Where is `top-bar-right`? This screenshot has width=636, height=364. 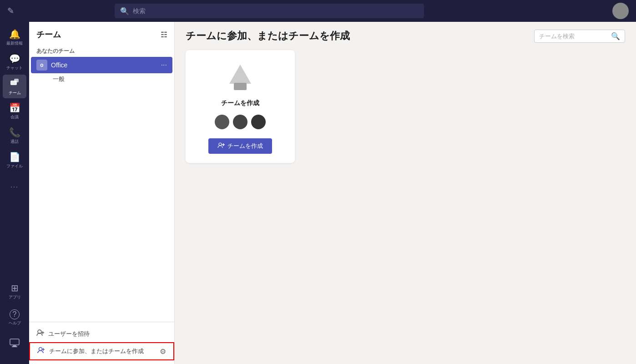 top-bar-right is located at coordinates (621, 11).